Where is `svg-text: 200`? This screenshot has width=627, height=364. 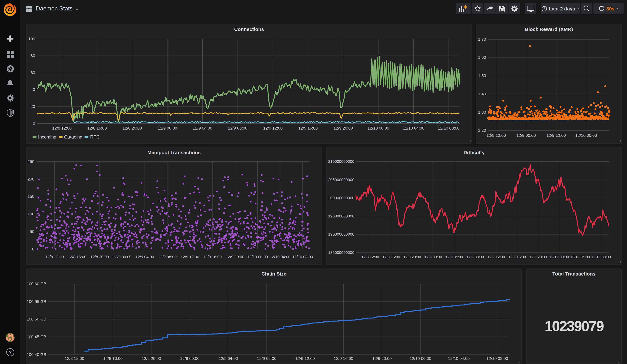
svg-text: 200 is located at coordinates (31, 179).